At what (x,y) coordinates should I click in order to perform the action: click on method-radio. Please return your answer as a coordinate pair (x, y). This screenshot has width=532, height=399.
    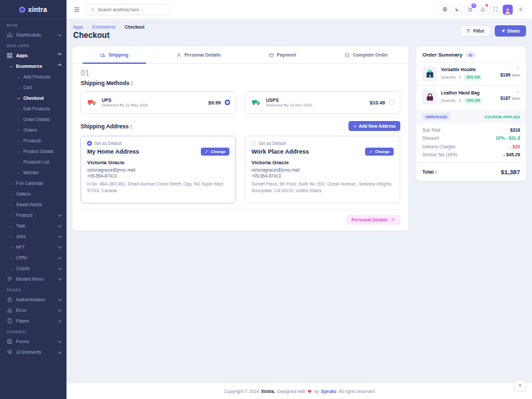
    Looking at the image, I should click on (392, 102).